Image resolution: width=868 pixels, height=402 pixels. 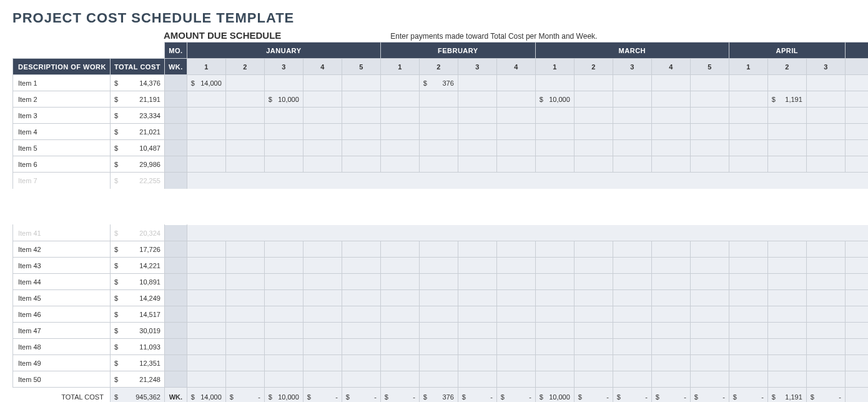 I want to click on item-name: Item 46, so click(x=62, y=314).